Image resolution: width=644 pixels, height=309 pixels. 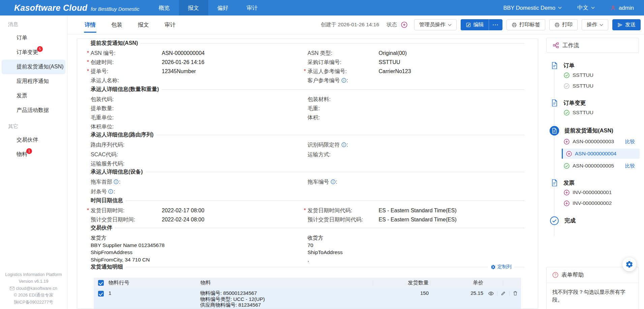 What do you see at coordinates (34, 67) in the screenshot?
I see `sidebar-item-asn: 提前发货通知(ASN)` at bounding box center [34, 67].